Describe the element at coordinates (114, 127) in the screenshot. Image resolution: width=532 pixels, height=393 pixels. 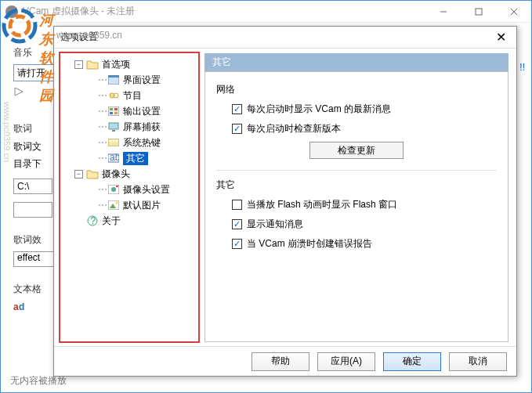
I see `monitor-icon` at that location.